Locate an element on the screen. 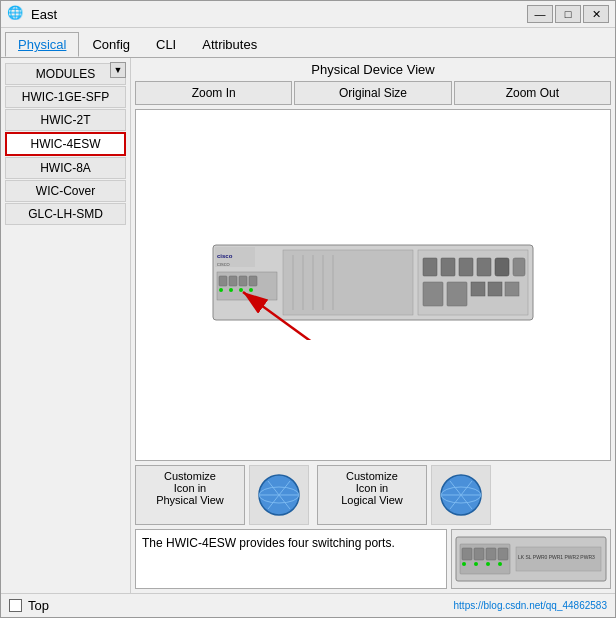  sidebar-item-hwic1ge: HWIC-1GE-SFP is located at coordinates (66, 97).